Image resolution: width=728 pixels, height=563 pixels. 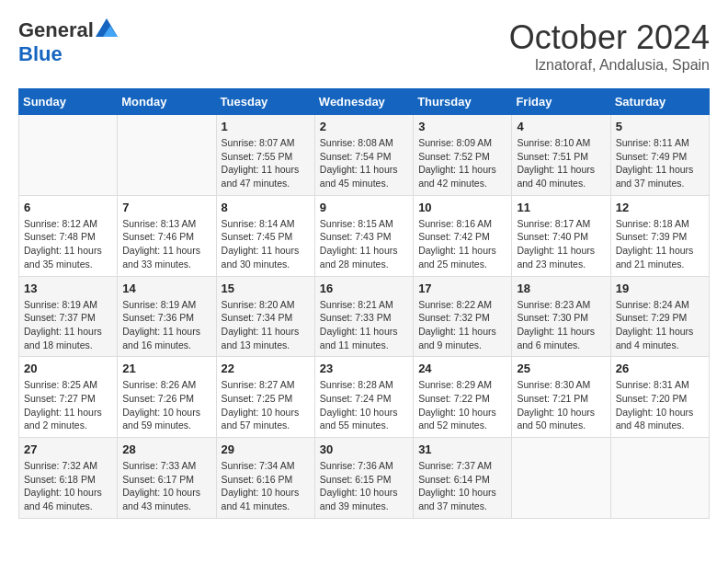 I want to click on day-number: 4, so click(x=561, y=127).